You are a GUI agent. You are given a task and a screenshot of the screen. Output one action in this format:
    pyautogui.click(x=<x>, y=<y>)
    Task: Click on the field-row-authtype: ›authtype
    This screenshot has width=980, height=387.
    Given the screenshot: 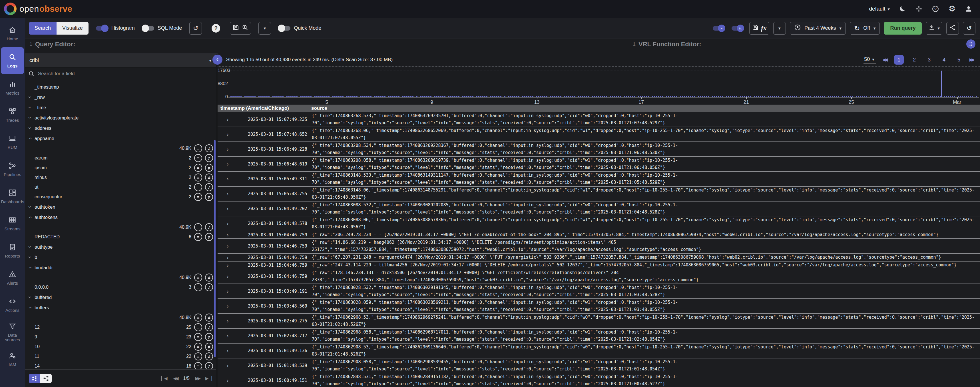 What is the action you would take?
    pyautogui.click(x=120, y=247)
    